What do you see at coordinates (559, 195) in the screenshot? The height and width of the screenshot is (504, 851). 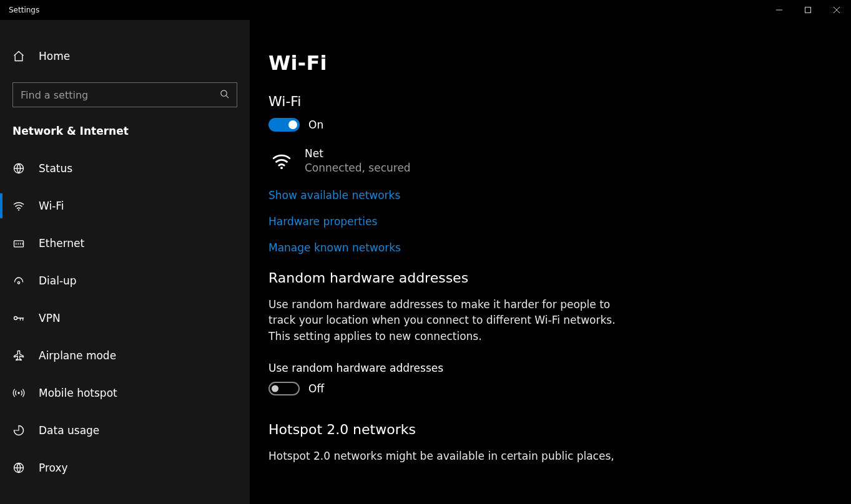 I see `link-show-available-networks: Show available networks` at bounding box center [559, 195].